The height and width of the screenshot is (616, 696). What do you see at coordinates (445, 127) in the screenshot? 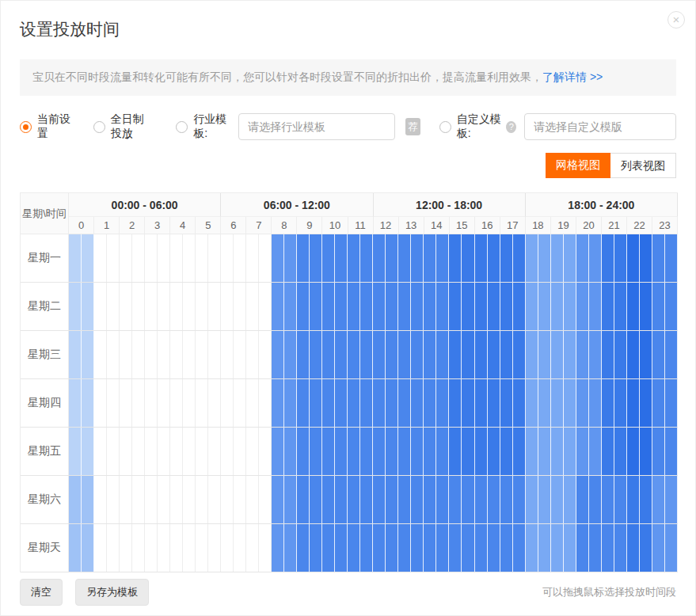
I see `radio-icon` at bounding box center [445, 127].